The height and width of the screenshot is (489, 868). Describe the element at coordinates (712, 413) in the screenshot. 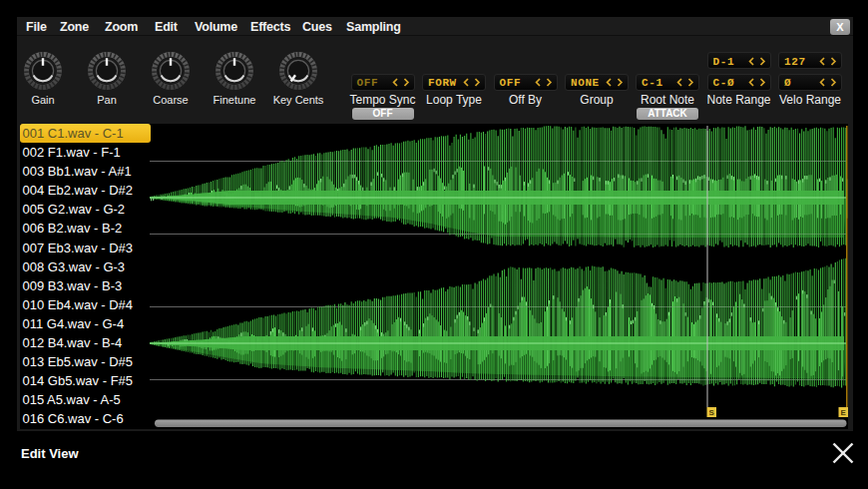

I see `svg-text: S` at that location.